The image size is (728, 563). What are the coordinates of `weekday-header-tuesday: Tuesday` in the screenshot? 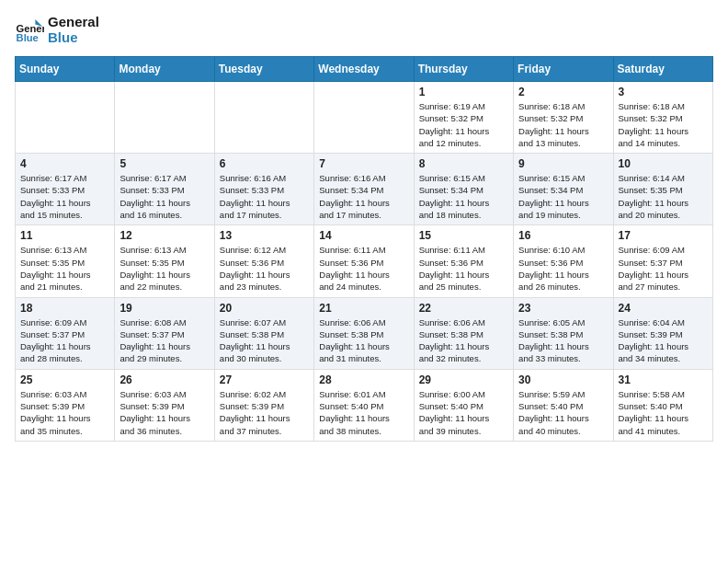 It's located at (264, 70).